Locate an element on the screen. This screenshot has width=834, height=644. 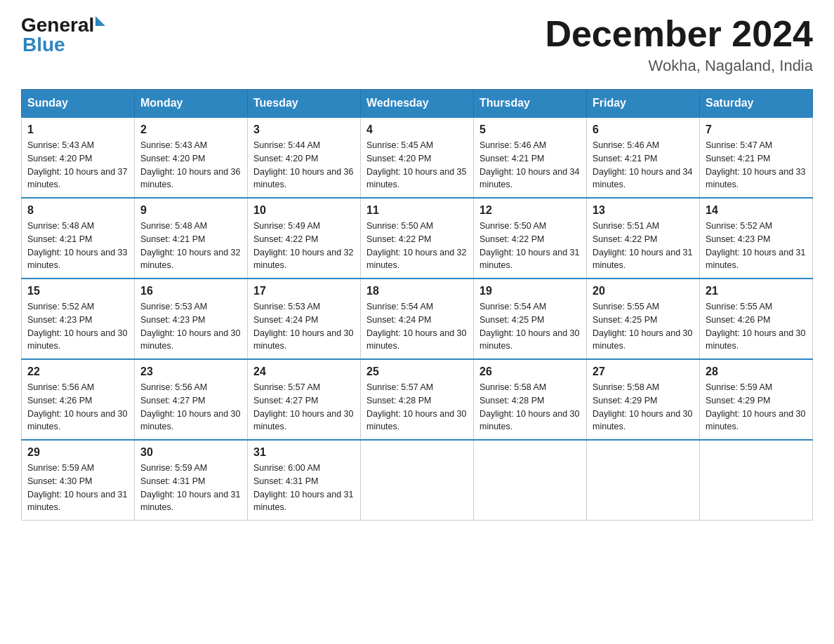
table-row: 15 Sunrise: 5:52 AM Sunset: 4:23 PM Dayl… is located at coordinates (79, 318).